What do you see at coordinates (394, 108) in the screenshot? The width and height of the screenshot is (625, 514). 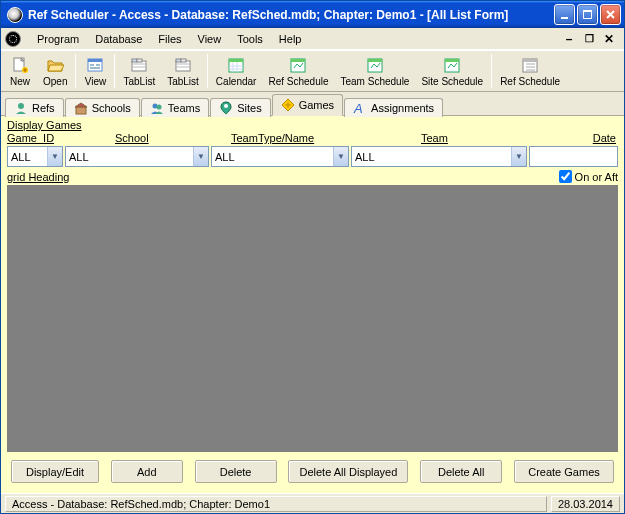 I see `tab-assignments: A Assignments` at bounding box center [394, 108].